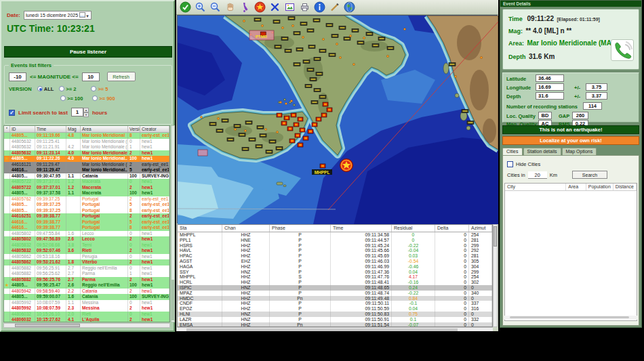 This screenshot has width=644, height=361. What do you see at coordinates (18, 77) in the screenshot?
I see `magnitude-min-input: -10` at bounding box center [18, 77].